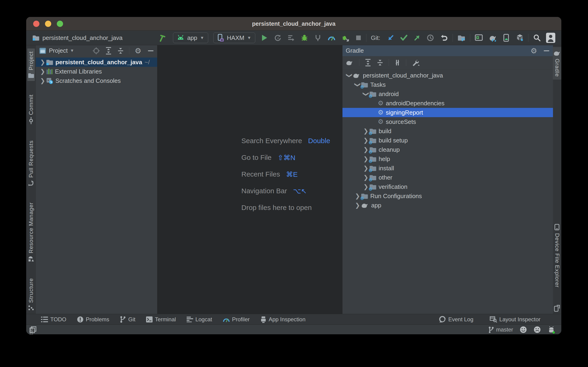 The height and width of the screenshot is (367, 588). I want to click on project-structure-icon, so click(461, 38).